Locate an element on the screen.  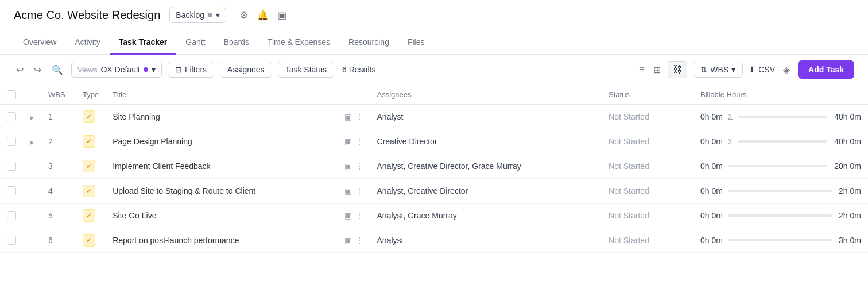
header-icons: ⚙ 🔔 ▣ is located at coordinates (263, 15).